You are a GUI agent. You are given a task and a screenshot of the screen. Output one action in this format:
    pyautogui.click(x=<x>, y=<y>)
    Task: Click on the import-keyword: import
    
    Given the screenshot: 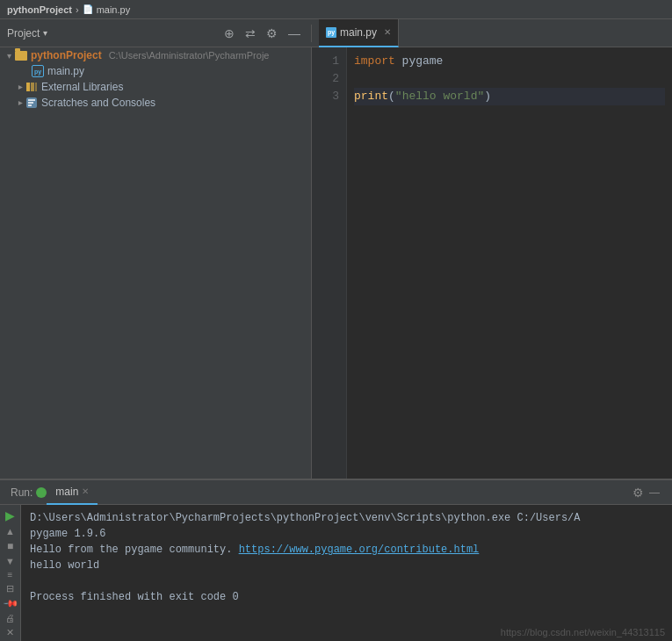 What is the action you would take?
    pyautogui.click(x=374, y=61)
    